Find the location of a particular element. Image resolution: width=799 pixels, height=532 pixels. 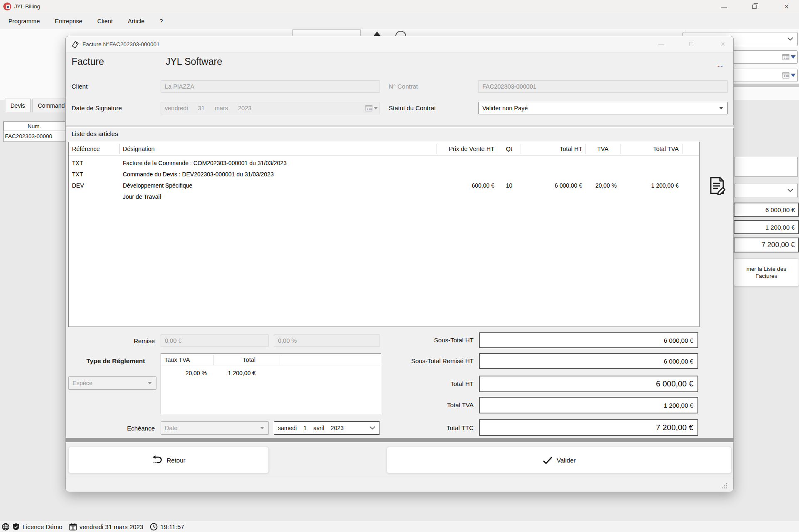

statusbar-time: 19:11:57 is located at coordinates (172, 527).